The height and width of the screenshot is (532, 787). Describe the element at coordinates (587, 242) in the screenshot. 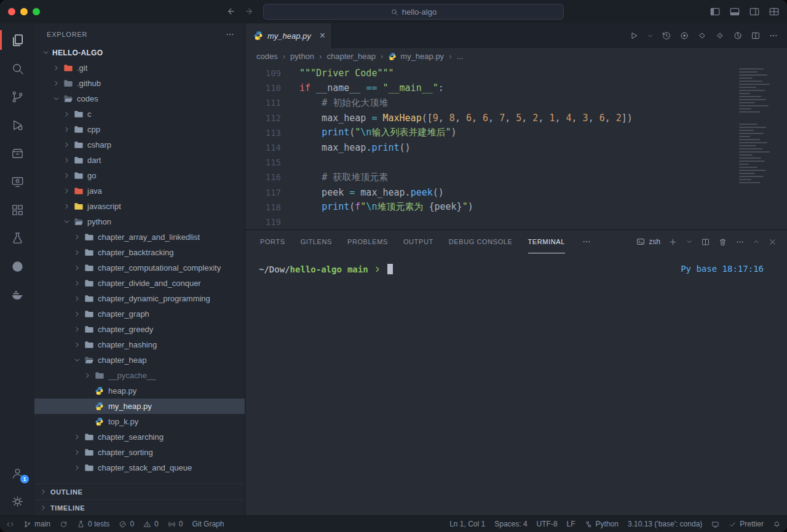

I see `panel-more-icon` at that location.